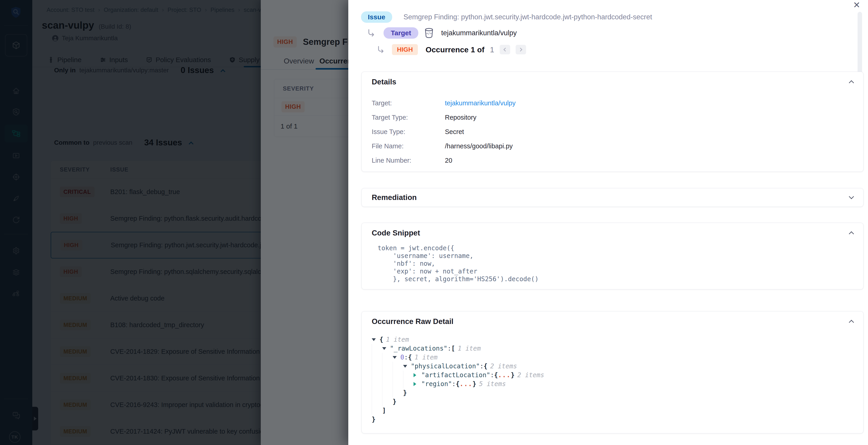 Image resolution: width=868 pixels, height=445 pixels. Describe the element at coordinates (520, 50) in the screenshot. I see `chevron-right-icon` at that location.